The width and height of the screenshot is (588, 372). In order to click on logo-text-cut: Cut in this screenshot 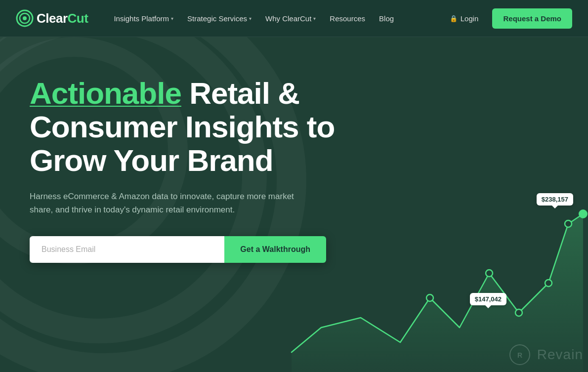, I will do `click(78, 18)`.